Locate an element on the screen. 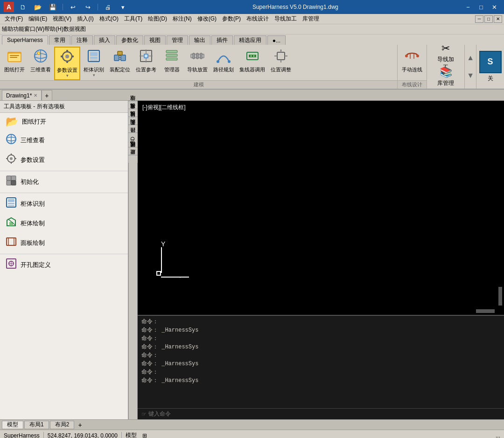  cmd-line-5: 命令： is located at coordinates (321, 355).